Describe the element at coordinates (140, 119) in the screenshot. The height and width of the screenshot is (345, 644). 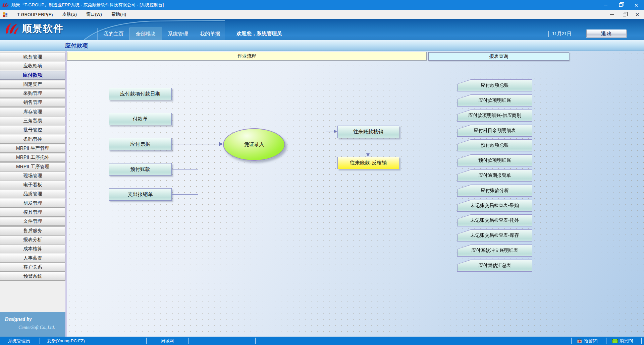
I see `flow-node-payment-slip: 付款单` at that location.